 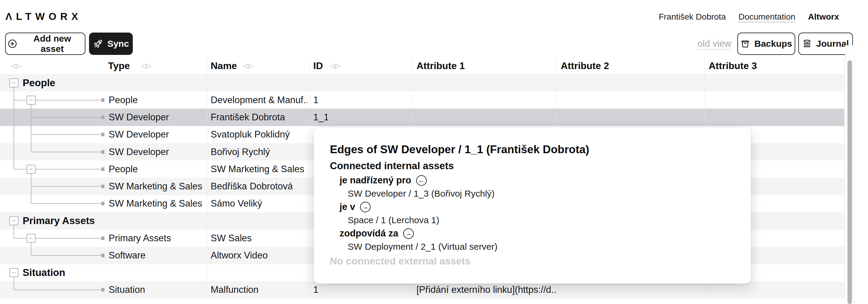 What do you see at coordinates (119, 66) in the screenshot?
I see `column-header-type: Type` at bounding box center [119, 66].